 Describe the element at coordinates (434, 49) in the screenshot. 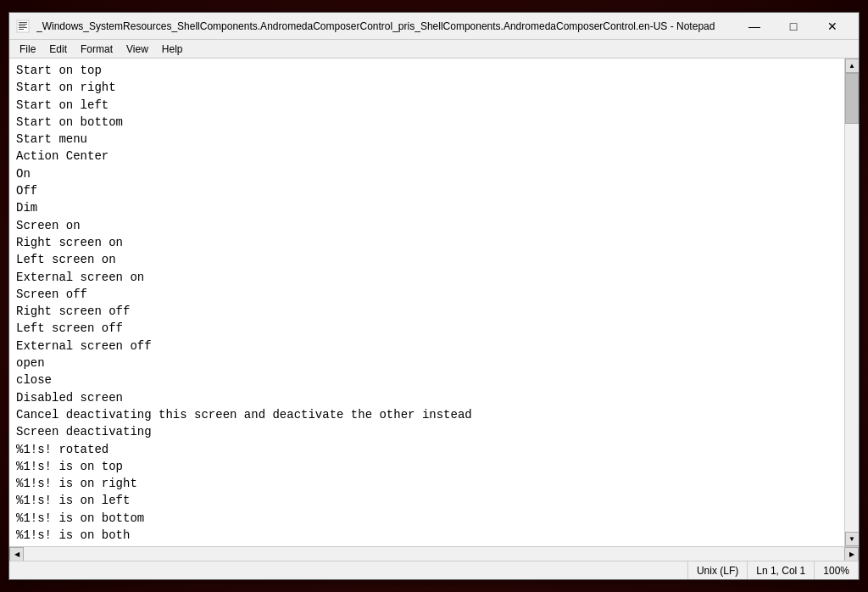

I see `menu-bar: File Edit Format View Help` at that location.